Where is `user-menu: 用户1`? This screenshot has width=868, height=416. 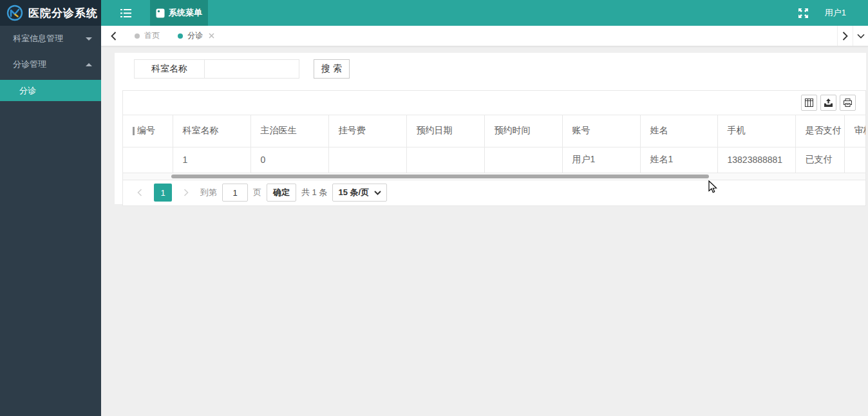
user-menu: 用户1 is located at coordinates (844, 13).